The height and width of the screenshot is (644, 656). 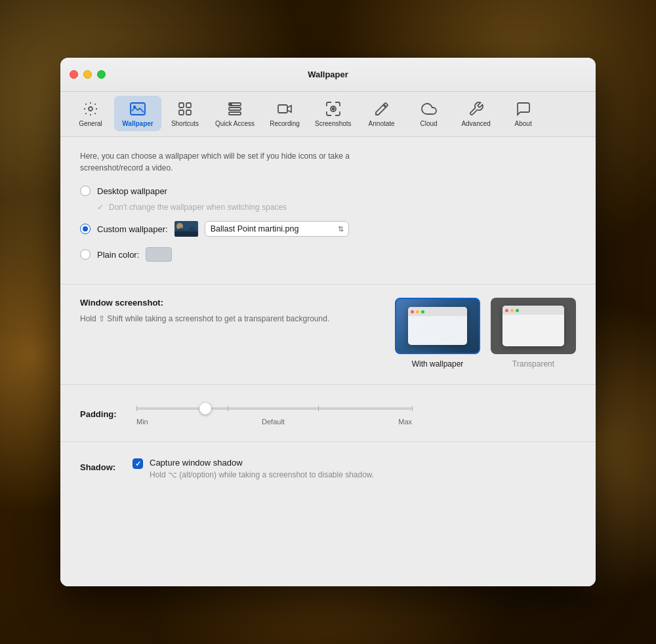 What do you see at coordinates (138, 464) in the screenshot?
I see `shadow-checkbox` at bounding box center [138, 464].